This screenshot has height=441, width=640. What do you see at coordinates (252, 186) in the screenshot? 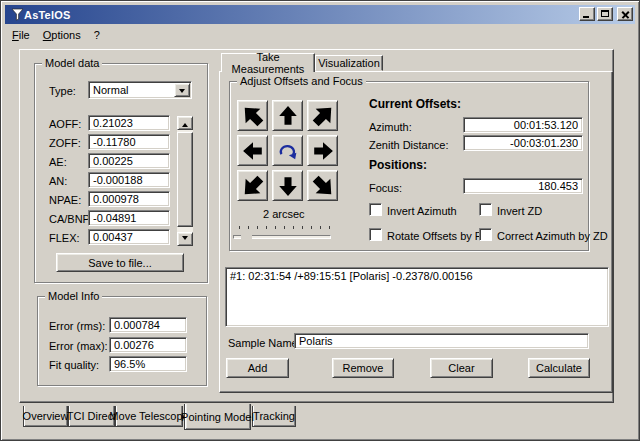
I see `offset-down-left-button` at bounding box center [252, 186].